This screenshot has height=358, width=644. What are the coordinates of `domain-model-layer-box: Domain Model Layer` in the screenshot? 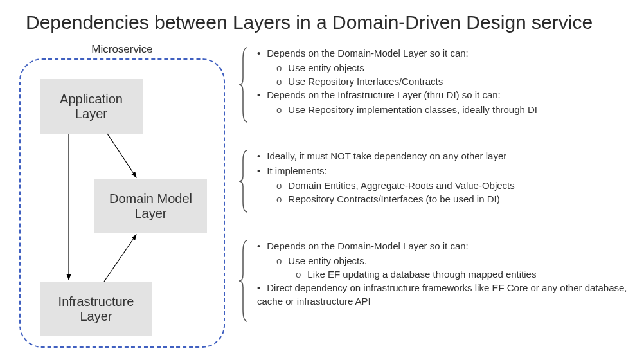 It's located at (150, 206).